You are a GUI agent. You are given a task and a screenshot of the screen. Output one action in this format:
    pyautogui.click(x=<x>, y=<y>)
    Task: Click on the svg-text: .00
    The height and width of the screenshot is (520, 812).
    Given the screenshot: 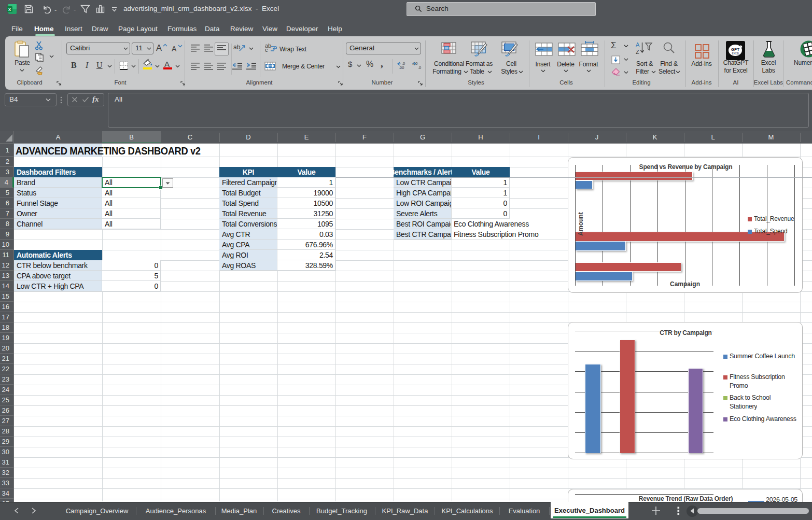 What is the action you would take?
    pyautogui.click(x=401, y=67)
    